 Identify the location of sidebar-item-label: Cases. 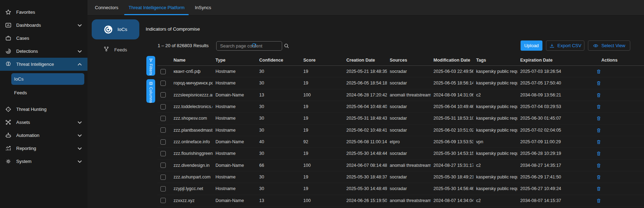
(23, 38).